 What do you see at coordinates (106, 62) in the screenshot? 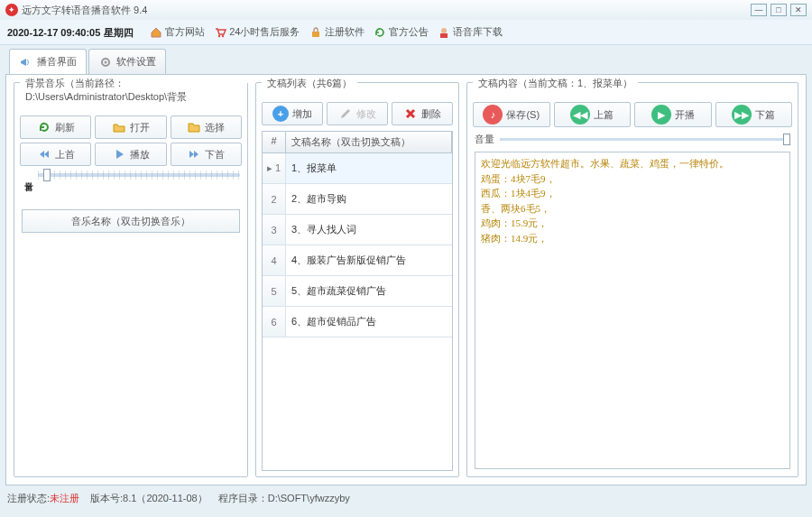
I see `gear-icon` at bounding box center [106, 62].